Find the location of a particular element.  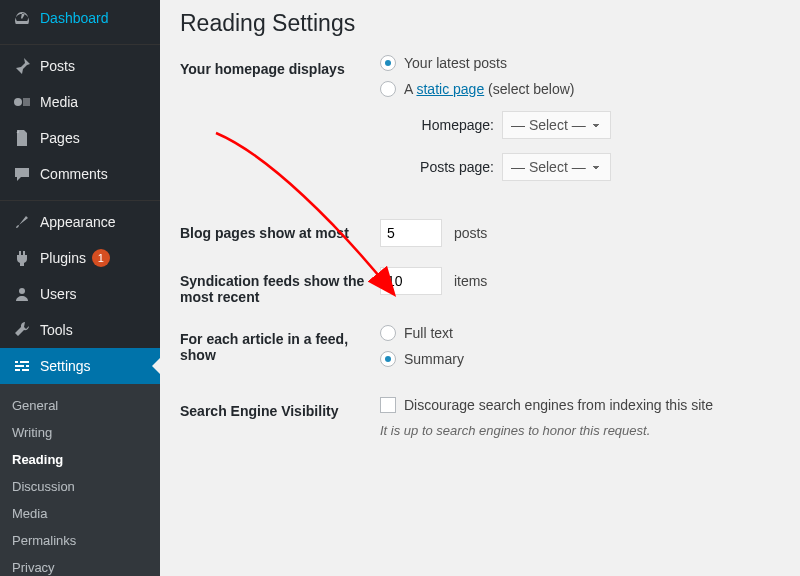

homepage-select: — Select — is located at coordinates (556, 125).